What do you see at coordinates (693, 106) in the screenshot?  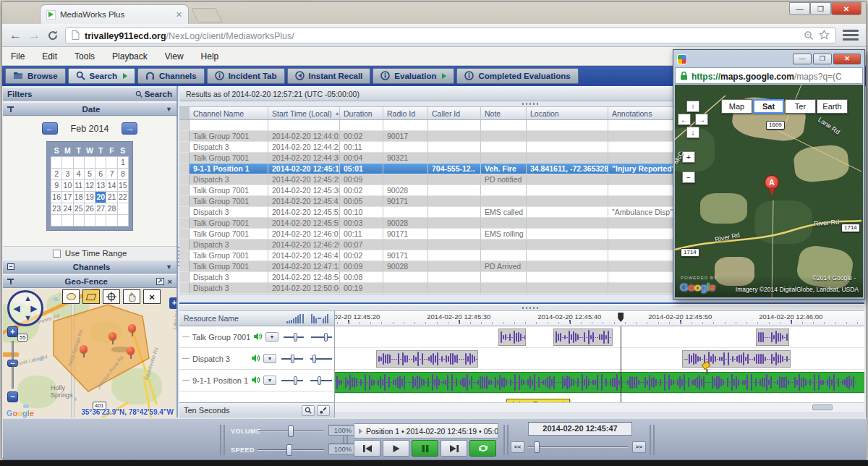 I see `map-pan-up-button: ↑` at bounding box center [693, 106].